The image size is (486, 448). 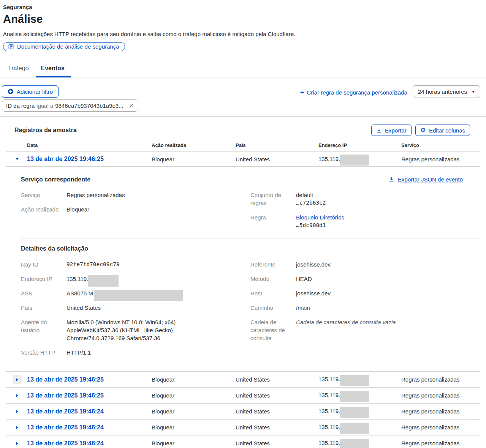 What do you see at coordinates (136, 330) in the screenshot?
I see `field-agente-do-usuario: Agente do usuário Mozilla/5.0 (Windows N…` at bounding box center [136, 330].